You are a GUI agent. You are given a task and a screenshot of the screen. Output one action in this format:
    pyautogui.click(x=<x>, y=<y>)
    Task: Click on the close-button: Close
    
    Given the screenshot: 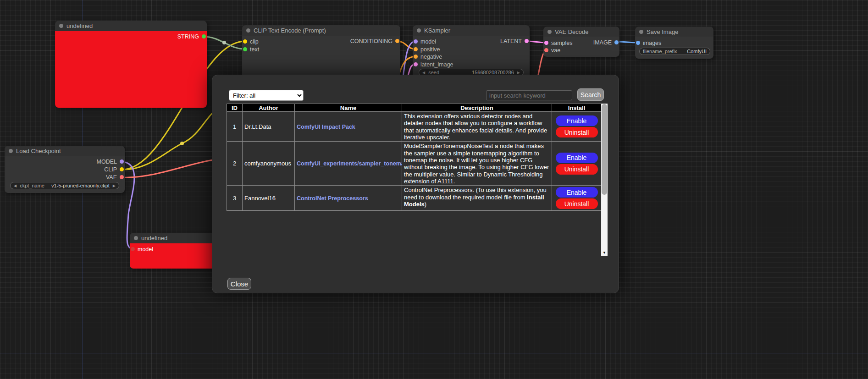 What is the action you would take?
    pyautogui.click(x=239, y=284)
    